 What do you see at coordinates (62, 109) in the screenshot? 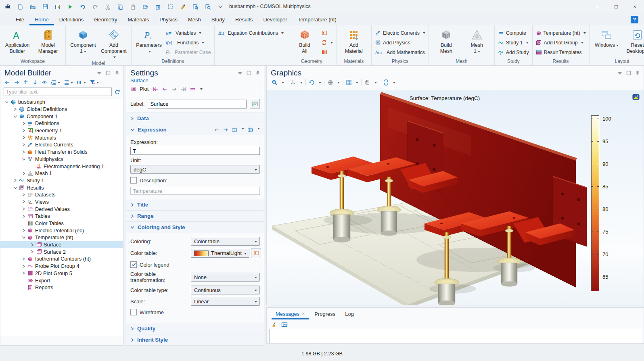
I see `tree-item-global-definitions: Global Definitions` at bounding box center [62, 109].